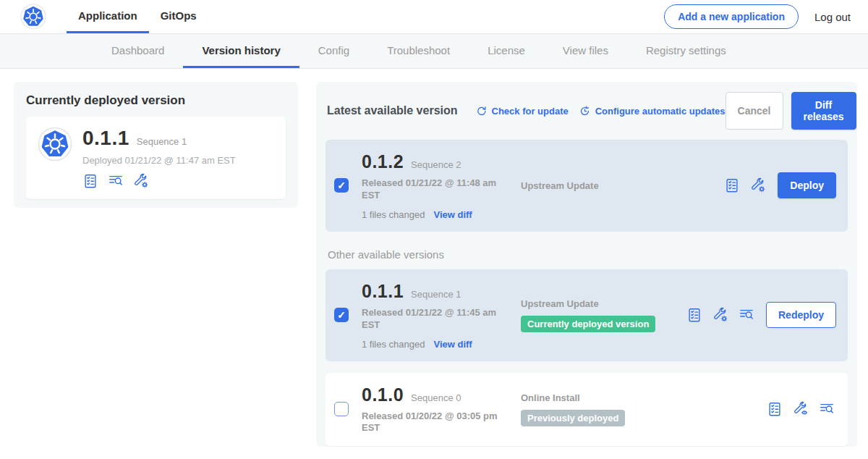 The width and height of the screenshot is (868, 459). What do you see at coordinates (334, 51) in the screenshot?
I see `tab-config: Config` at bounding box center [334, 51].